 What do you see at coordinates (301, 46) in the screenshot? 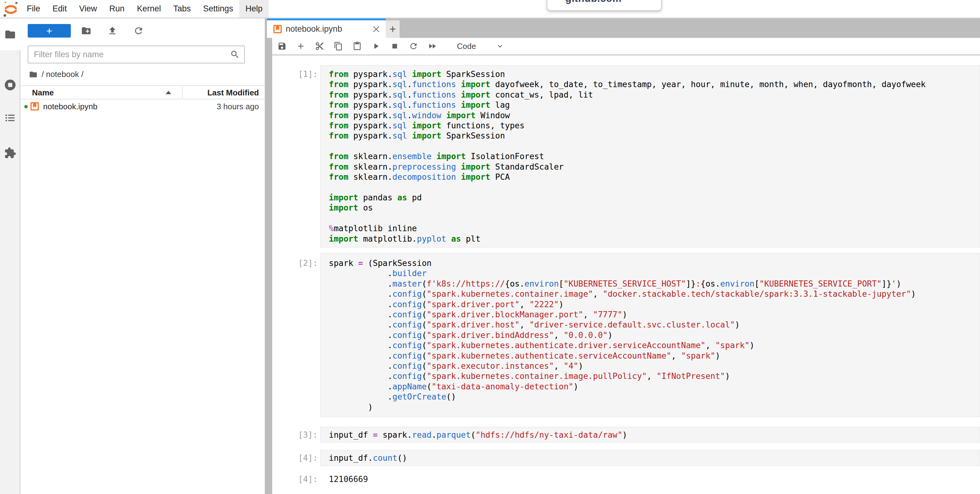
I see `add-cell-button` at bounding box center [301, 46].